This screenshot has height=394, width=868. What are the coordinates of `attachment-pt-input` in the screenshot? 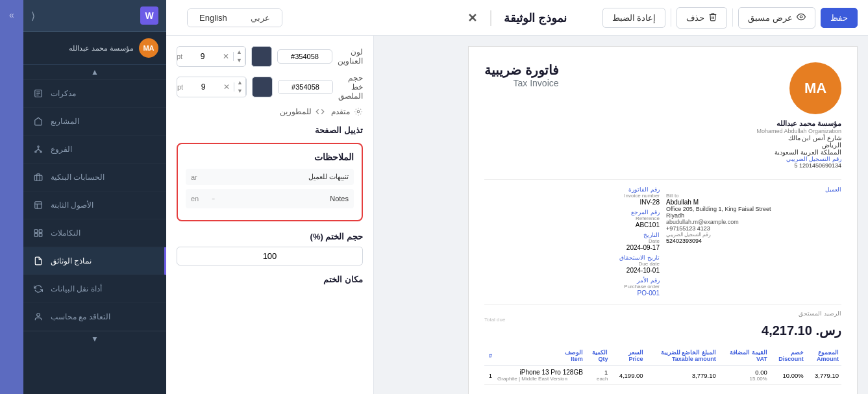 It's located at (203, 87).